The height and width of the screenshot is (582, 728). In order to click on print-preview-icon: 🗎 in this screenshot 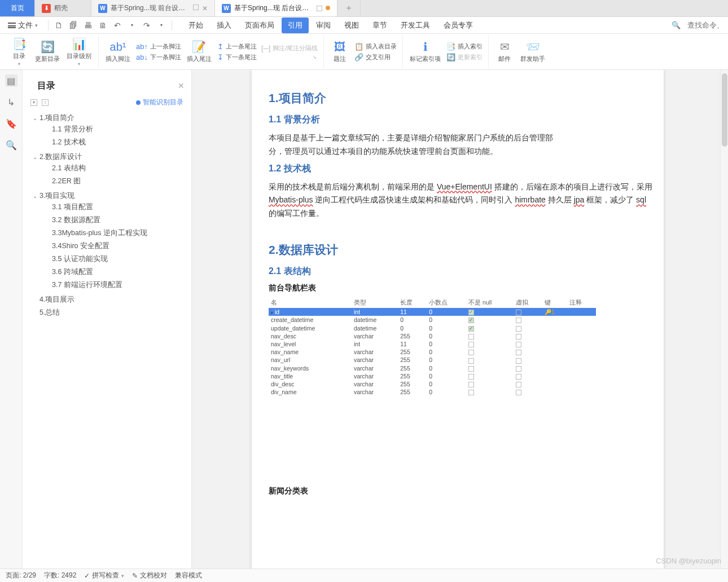, I will do `click(103, 25)`.